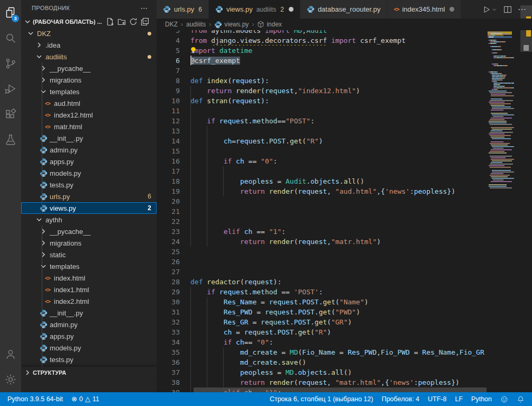 The width and height of the screenshot is (532, 406). What do you see at coordinates (110, 22) in the screenshot?
I see `new-file-icon` at bounding box center [110, 22].